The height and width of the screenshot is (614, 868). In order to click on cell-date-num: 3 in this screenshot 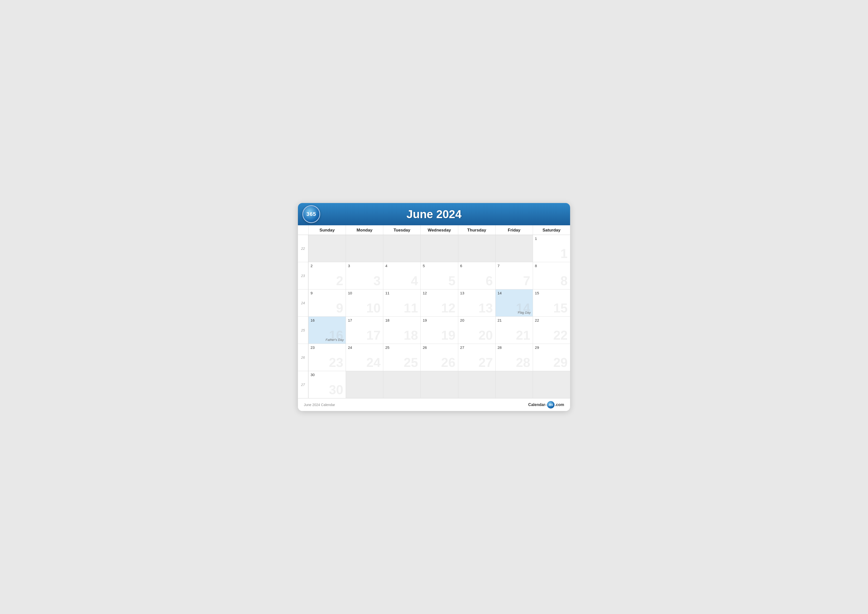, I will do `click(364, 266)`.